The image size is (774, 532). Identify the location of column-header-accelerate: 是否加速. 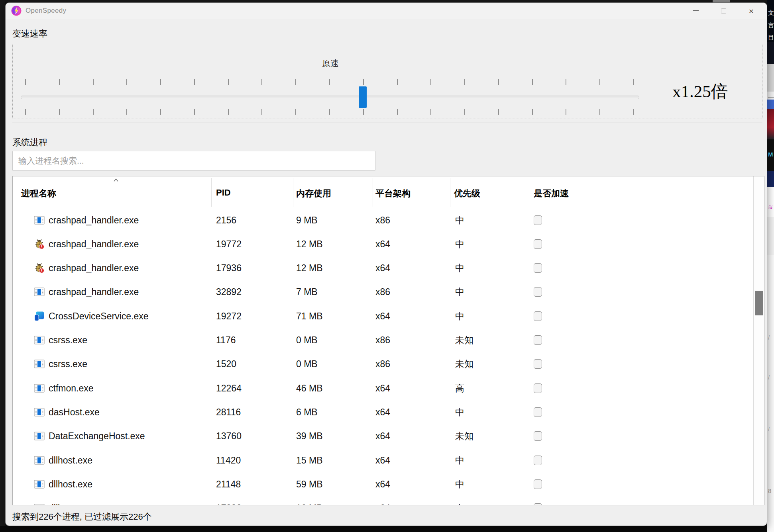
(551, 194).